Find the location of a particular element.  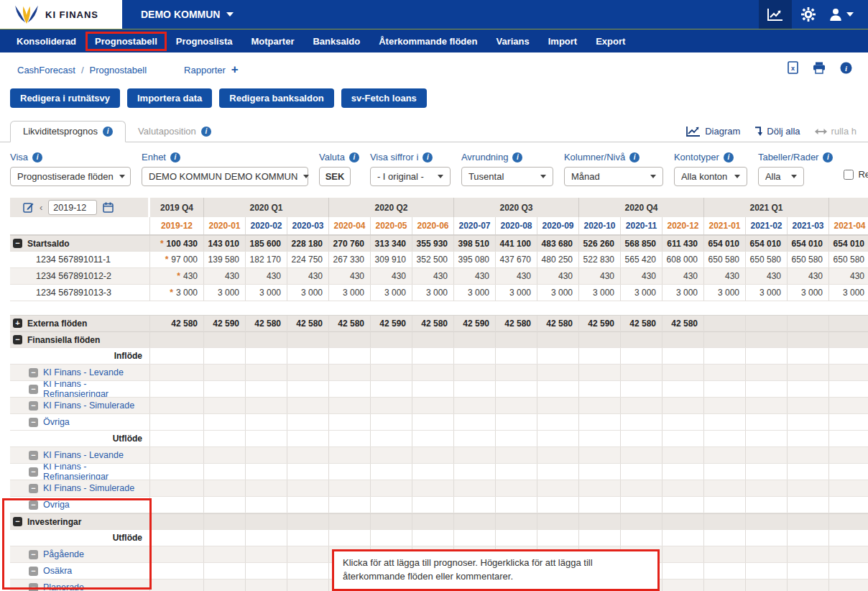

nav-item-export: Export is located at coordinates (611, 42).